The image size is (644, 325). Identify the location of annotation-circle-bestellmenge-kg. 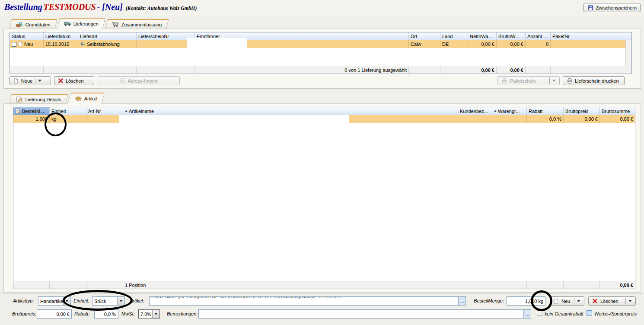
(542, 301).